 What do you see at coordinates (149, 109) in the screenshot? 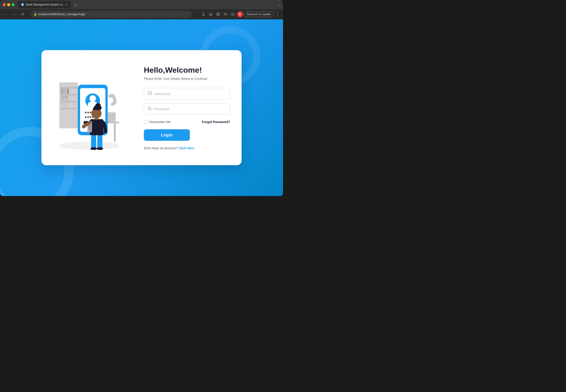
I see `password-icon` at bounding box center [149, 109].